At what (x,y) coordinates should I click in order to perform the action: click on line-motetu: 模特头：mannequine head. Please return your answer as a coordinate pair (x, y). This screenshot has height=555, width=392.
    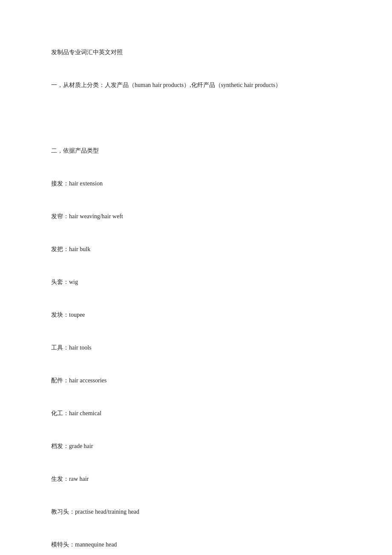
    Looking at the image, I should click on (196, 545).